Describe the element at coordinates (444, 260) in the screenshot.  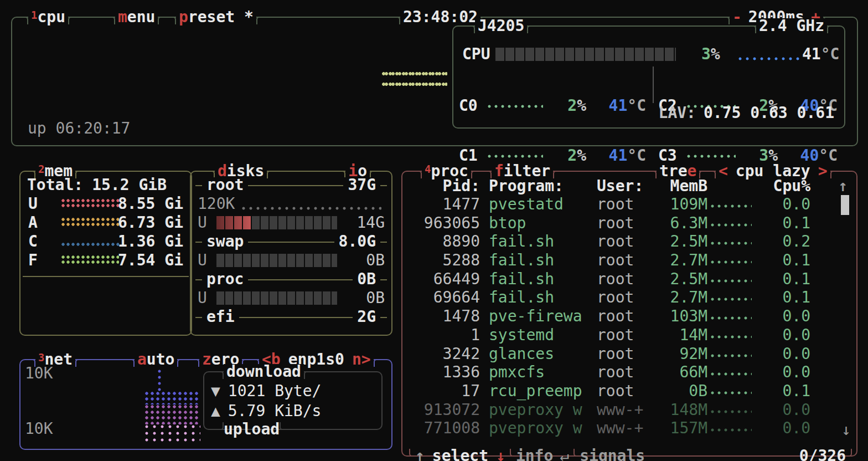
I see `process-pid: 5288` at that location.